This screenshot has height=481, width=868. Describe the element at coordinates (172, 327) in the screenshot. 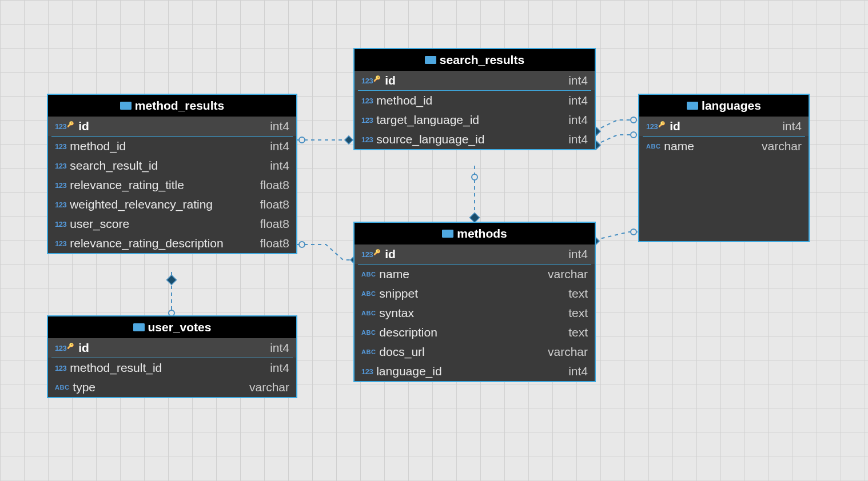

I see `table-header: user_votes` at that location.